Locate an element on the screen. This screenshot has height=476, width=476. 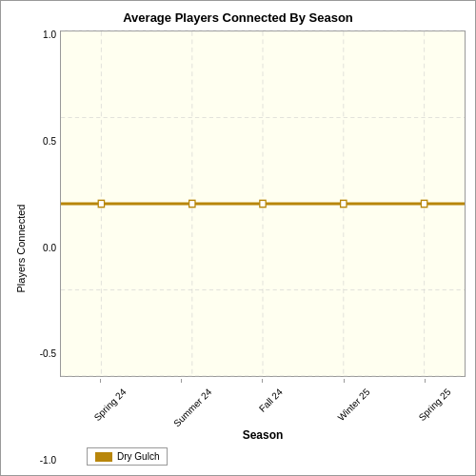
x-tick-spring24: Spring 24 is located at coordinates (101, 403).